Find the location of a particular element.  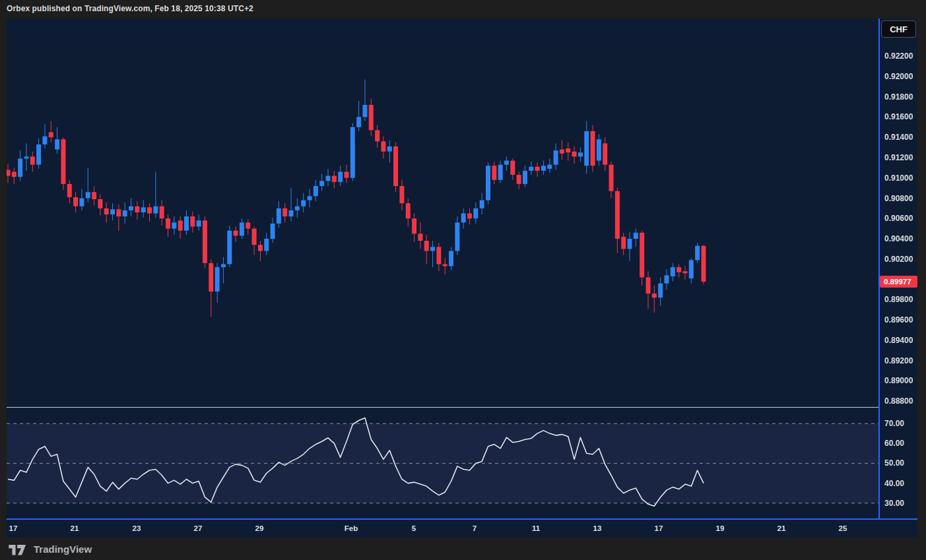

currency-button: CHF is located at coordinates (899, 29).